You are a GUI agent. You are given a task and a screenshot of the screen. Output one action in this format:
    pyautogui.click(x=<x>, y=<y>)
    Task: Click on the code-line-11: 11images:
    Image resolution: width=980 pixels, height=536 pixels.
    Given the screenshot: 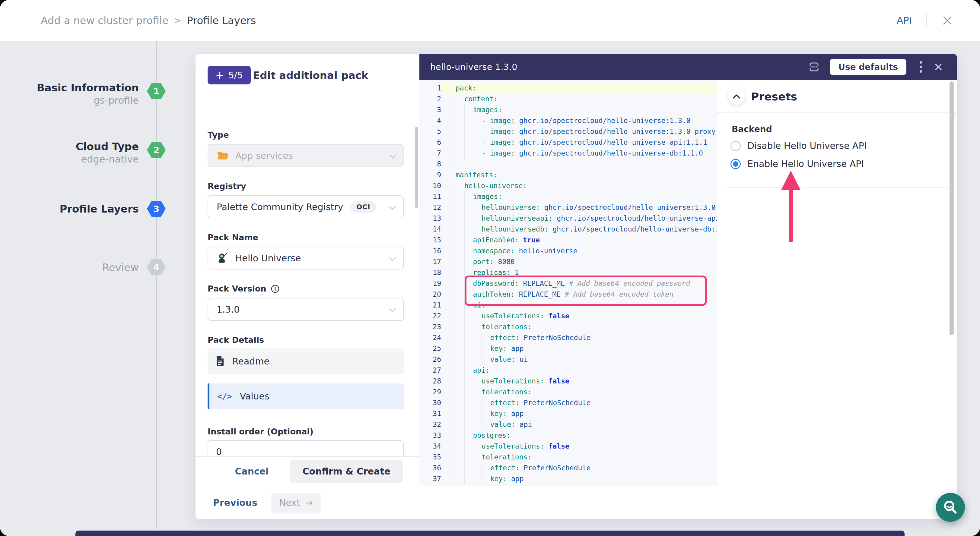 What is the action you would take?
    pyautogui.click(x=568, y=197)
    